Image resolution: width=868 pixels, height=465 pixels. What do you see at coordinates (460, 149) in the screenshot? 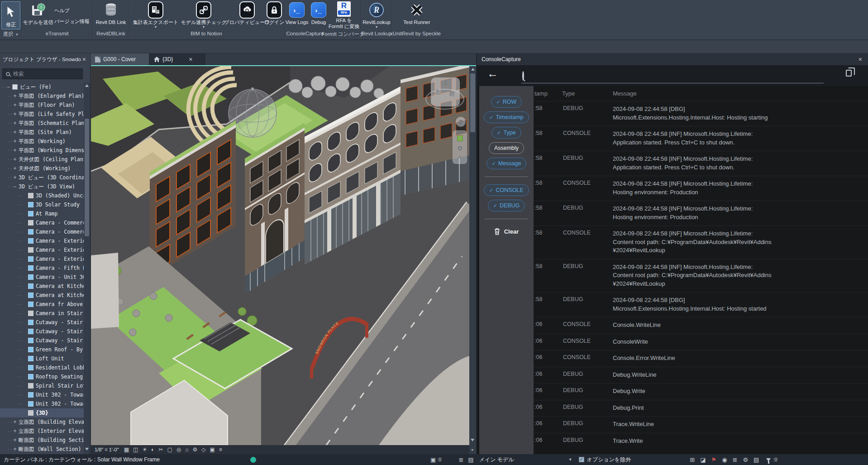
I see `zoom-icon` at bounding box center [460, 149].